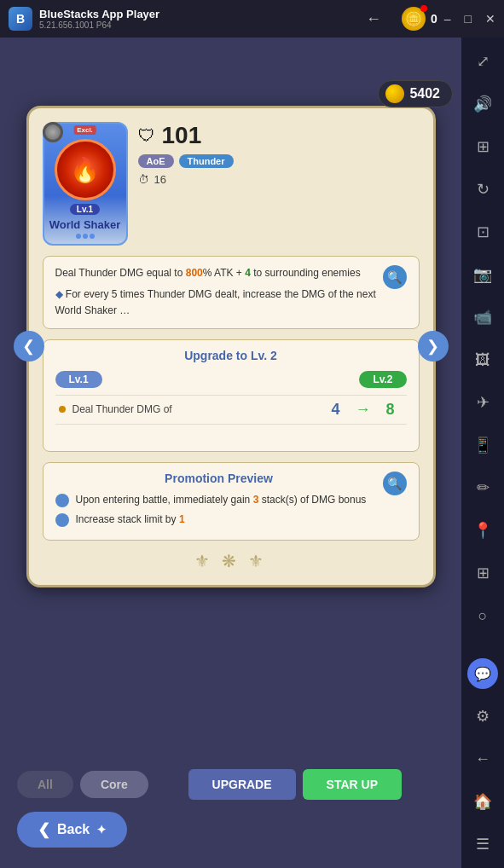  I want to click on app-name: BlueStacks App Player, so click(194, 14).